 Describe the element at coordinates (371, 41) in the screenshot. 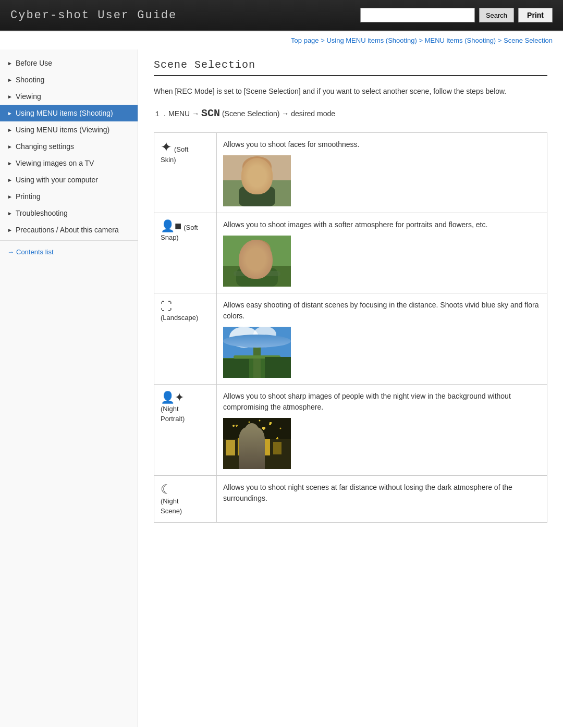

I see `breadcrumb-link-menu-shooting: Using MENU items (Shooting)` at that location.